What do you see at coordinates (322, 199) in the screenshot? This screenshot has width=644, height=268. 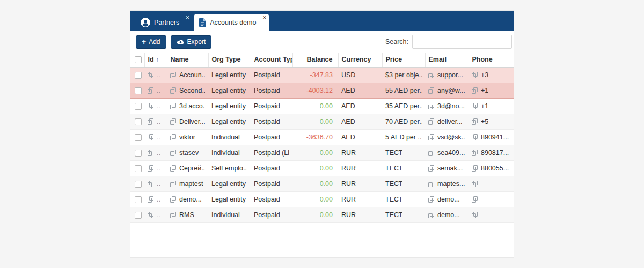 I see `table-row: ..demo...Legal entityPostpaid0.00RURТЕСТ…` at bounding box center [322, 199].